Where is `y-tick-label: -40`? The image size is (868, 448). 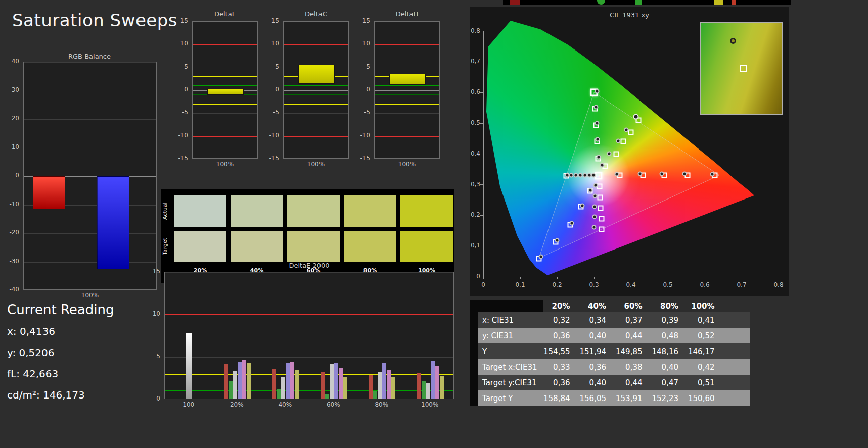
y-tick-label: -40 is located at coordinates (12, 289).